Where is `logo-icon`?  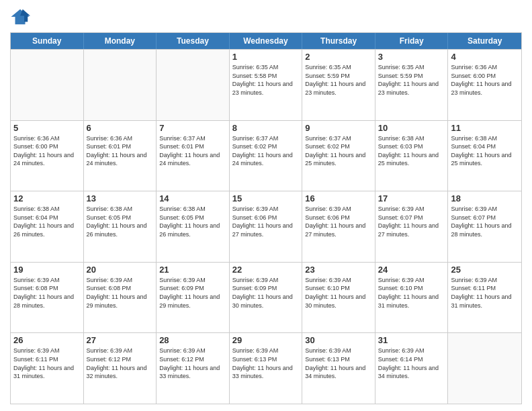 logo-icon is located at coordinates (20, 17).